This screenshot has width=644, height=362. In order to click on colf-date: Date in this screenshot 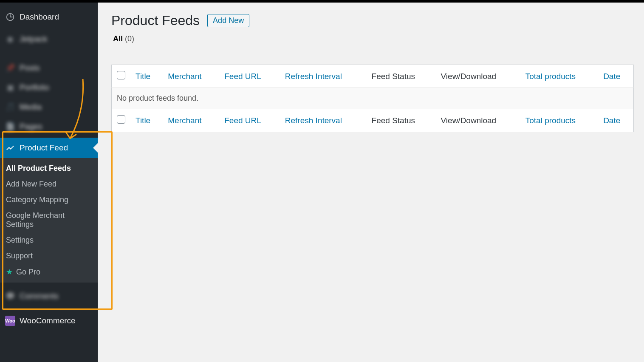, I will do `click(616, 121)`.